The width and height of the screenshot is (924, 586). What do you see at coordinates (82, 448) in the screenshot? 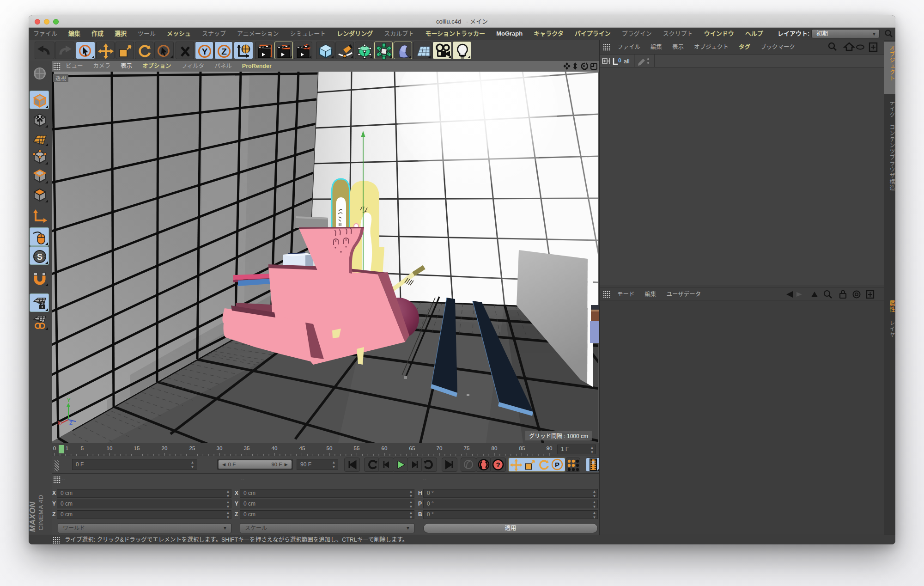
I see `svg-text: 5` at bounding box center [82, 448].